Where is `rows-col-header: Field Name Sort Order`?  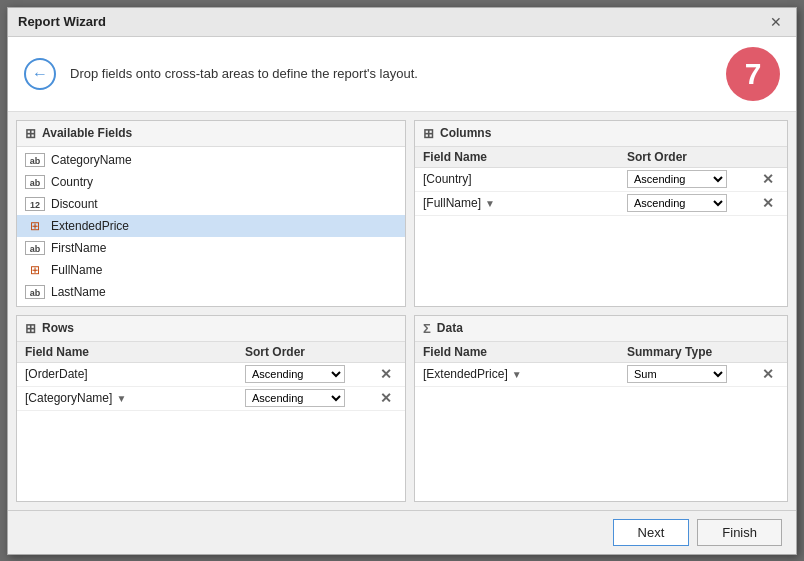
rows-col-header: Field Name Sort Order is located at coordinates (211, 352).